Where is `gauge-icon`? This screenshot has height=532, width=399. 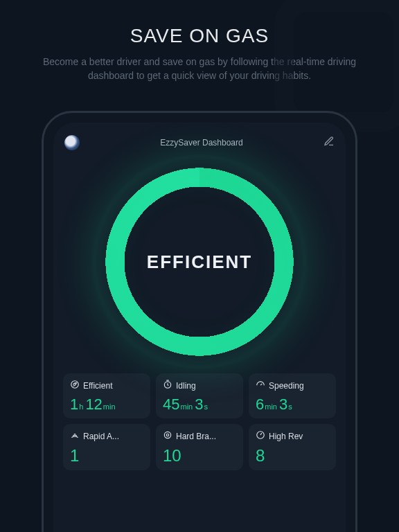 gauge-icon is located at coordinates (260, 385).